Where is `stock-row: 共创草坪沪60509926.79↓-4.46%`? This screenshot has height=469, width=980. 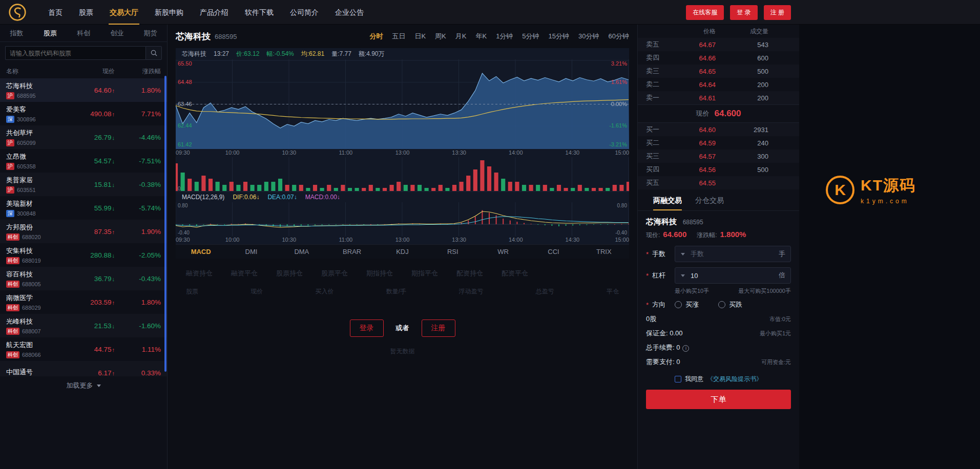
stock-row: 共创草坪沪60509926.79↓-4.46% is located at coordinates (84, 137).